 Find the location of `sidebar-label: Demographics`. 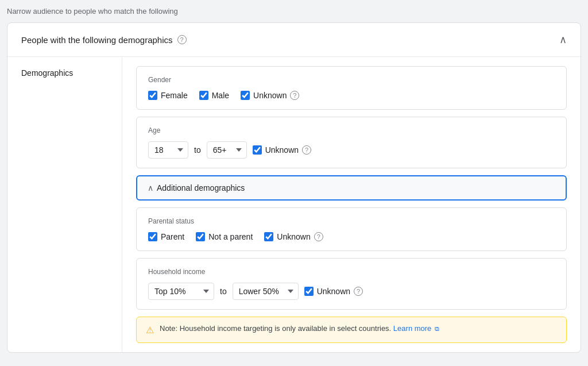

sidebar-label: Demographics is located at coordinates (47, 73).